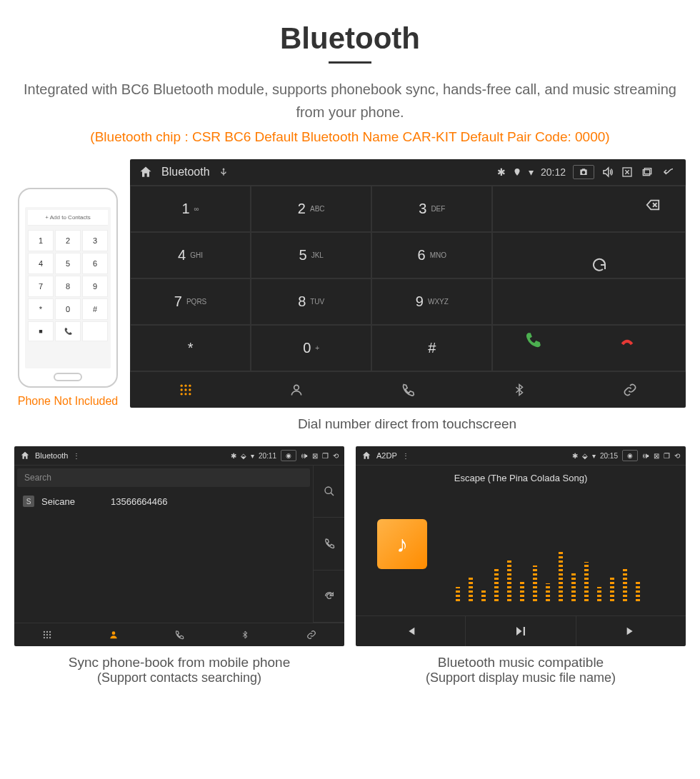  What do you see at coordinates (311, 256) in the screenshot?
I see `dialkey-5: 5JKL` at bounding box center [311, 256].